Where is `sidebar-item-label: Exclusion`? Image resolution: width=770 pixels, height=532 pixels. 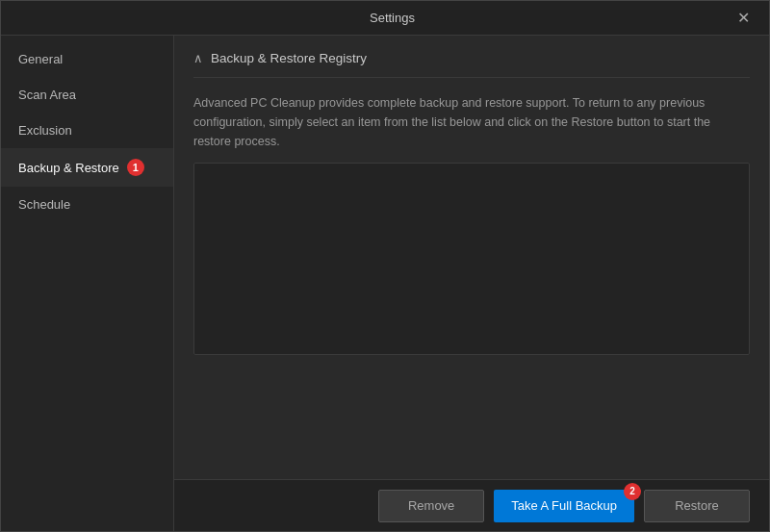
sidebar-item-label: Exclusion is located at coordinates (45, 131).